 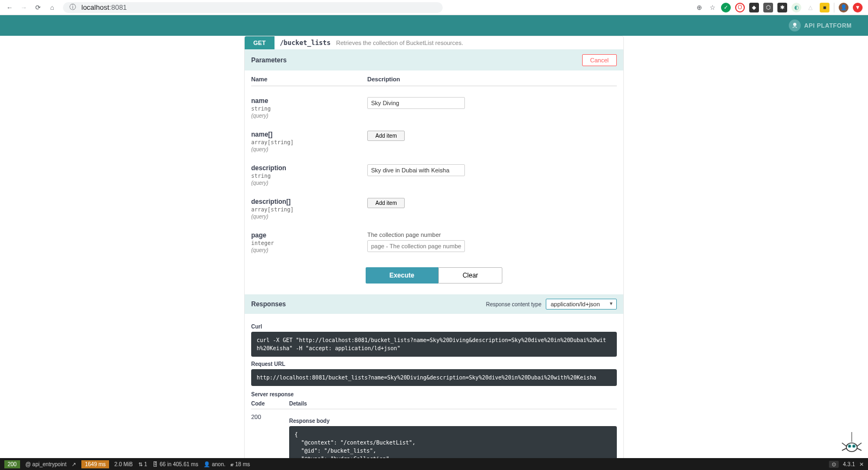 What do you see at coordinates (754, 8) in the screenshot?
I see `ext-icon-3: ◆` at bounding box center [754, 8].